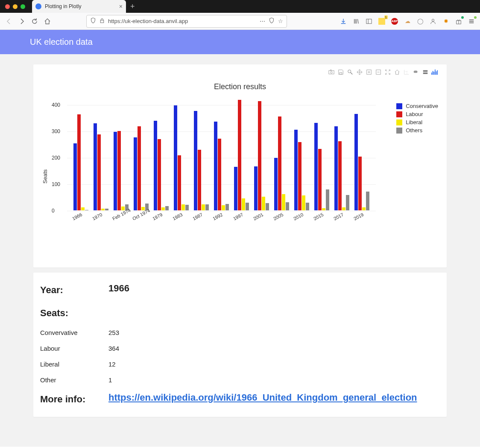 The height and width of the screenshot is (448, 480). What do you see at coordinates (417, 114) in the screenshot?
I see `legend-item: Labour` at bounding box center [417, 114].